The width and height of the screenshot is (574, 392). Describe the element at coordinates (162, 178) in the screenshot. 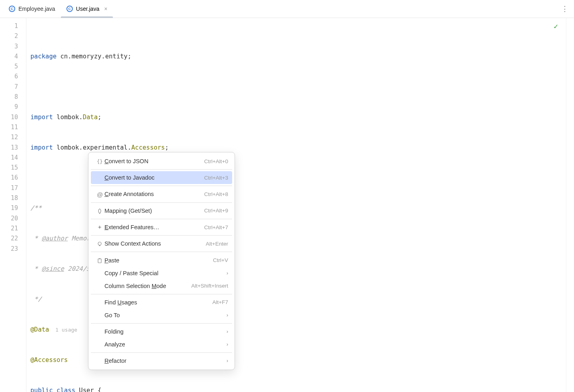

I see `menu-item-convert-to-javadoc: Convert to JavadocCtrl+Alt+3` at that location.